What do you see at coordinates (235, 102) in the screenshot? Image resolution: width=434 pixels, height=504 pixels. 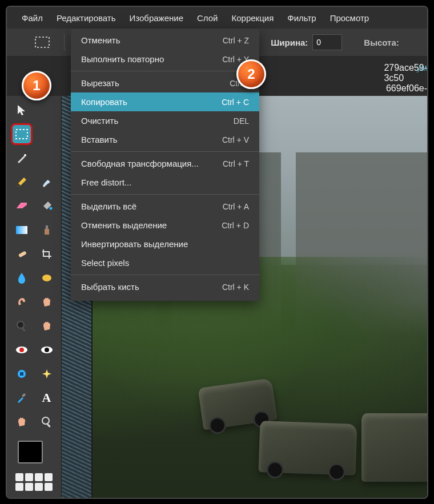 I see `menuitem-shortcut: Ctrl + C` at bounding box center [235, 102].